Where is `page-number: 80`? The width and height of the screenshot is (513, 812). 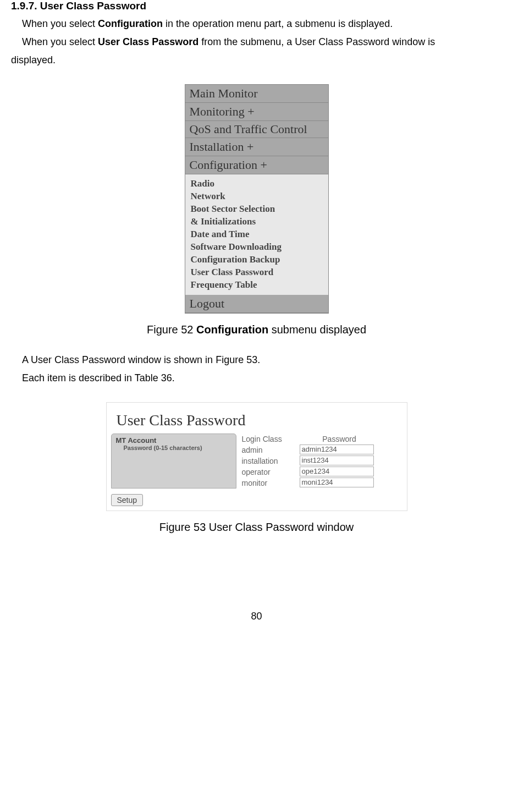
page-number: 80 is located at coordinates (256, 616).